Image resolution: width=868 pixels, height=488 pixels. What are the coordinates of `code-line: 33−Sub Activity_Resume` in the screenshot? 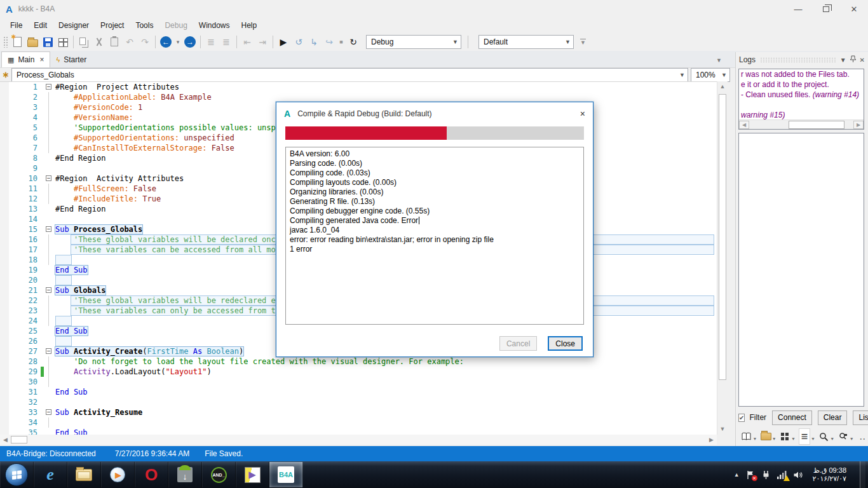 It's located at (358, 412).